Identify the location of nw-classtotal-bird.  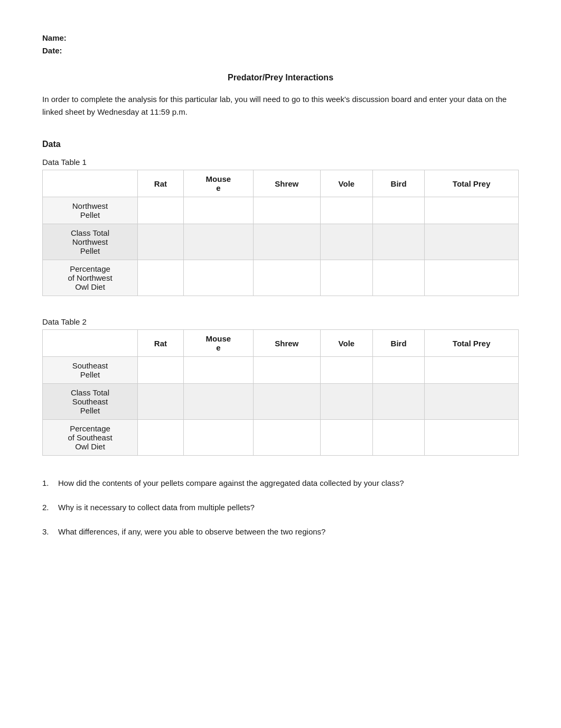
(398, 242).